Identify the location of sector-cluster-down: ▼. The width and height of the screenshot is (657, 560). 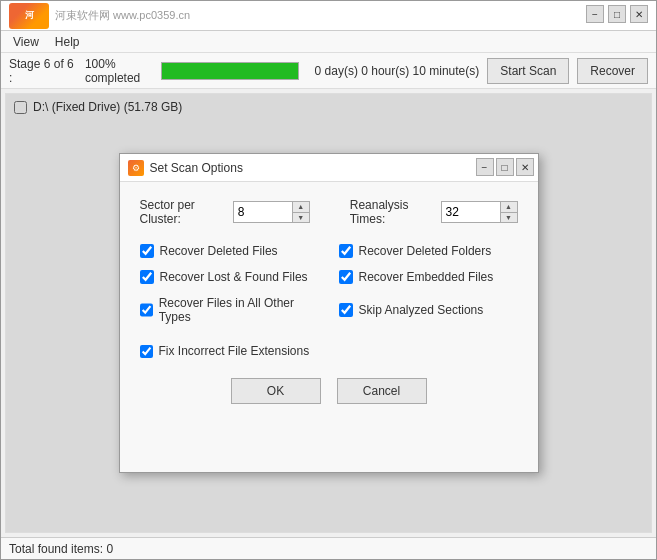
(301, 217).